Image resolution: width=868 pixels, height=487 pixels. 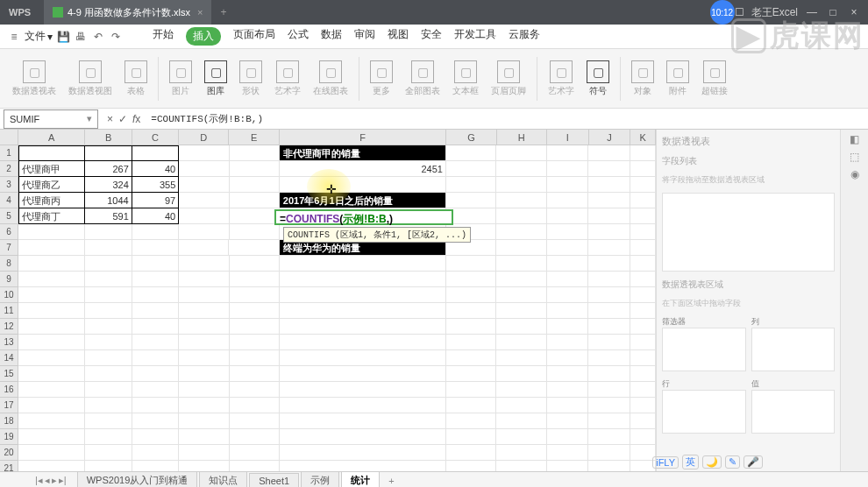 I want to click on cell-H14, so click(x=521, y=358).